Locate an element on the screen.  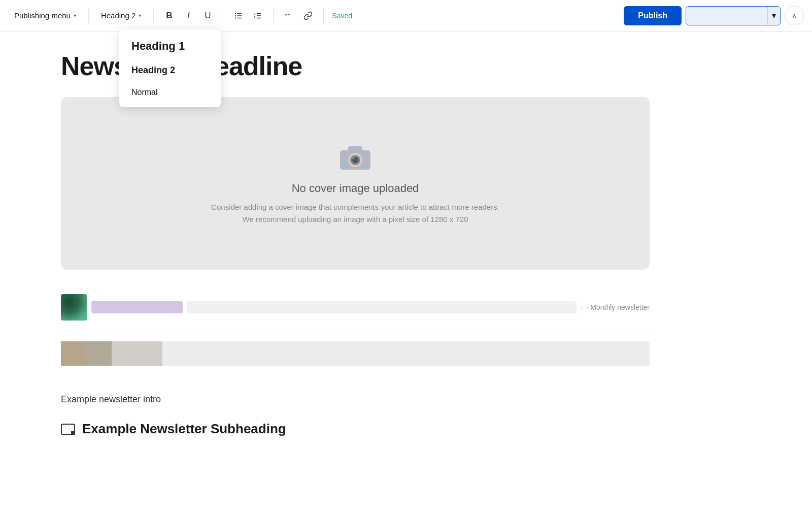
audience-select-arrow-icon: ▾ is located at coordinates (773, 16).